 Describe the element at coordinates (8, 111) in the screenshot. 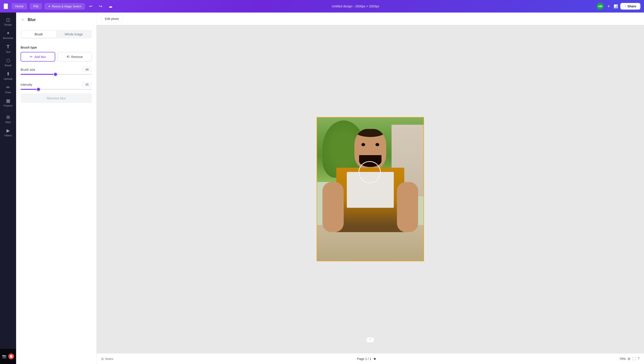

I see `sidebar-divider` at that location.